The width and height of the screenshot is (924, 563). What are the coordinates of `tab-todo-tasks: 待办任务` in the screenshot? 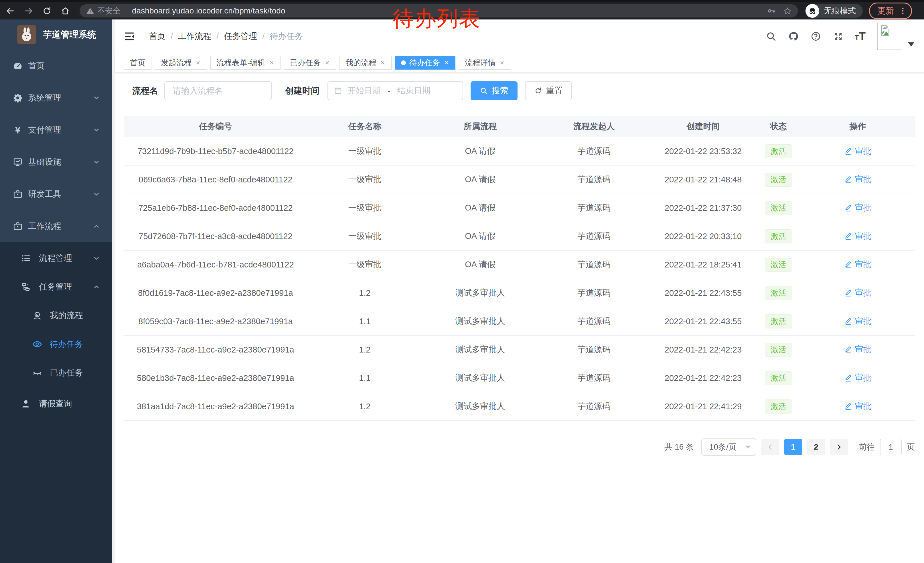 It's located at (425, 63).